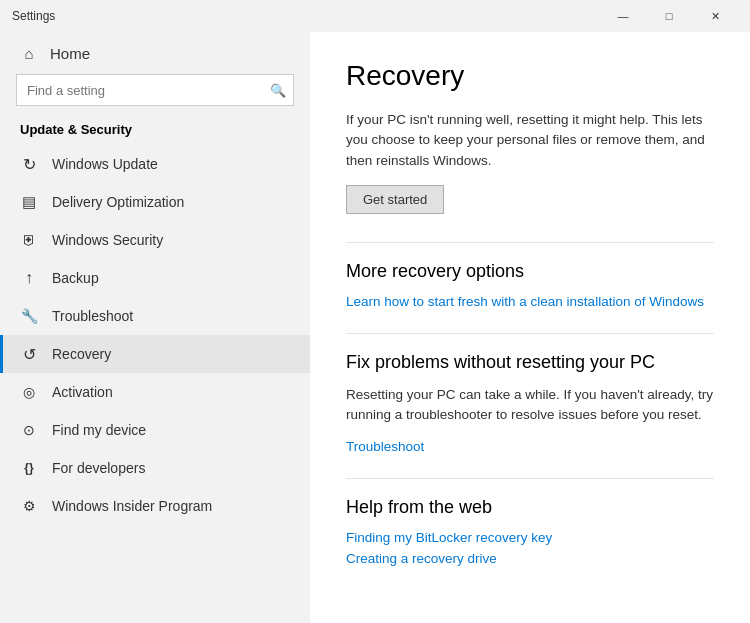  What do you see at coordinates (70, 54) in the screenshot?
I see `sidebar-home-label: Home` at bounding box center [70, 54].